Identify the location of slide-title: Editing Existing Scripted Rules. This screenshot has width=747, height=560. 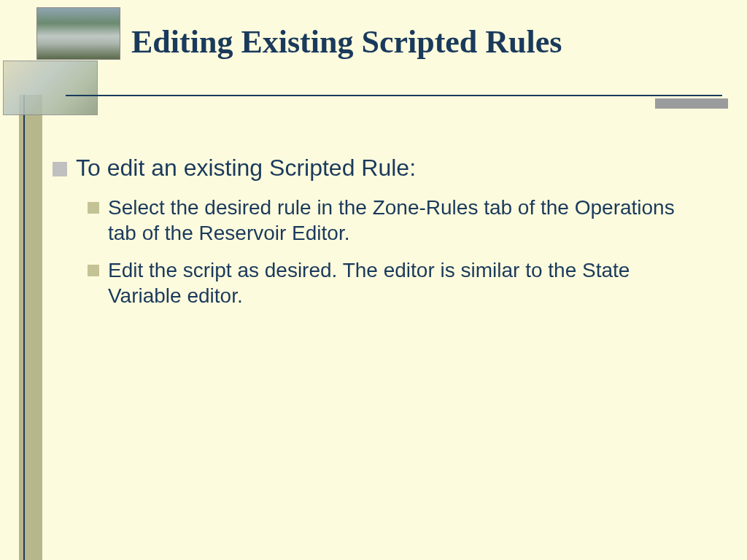
(347, 42).